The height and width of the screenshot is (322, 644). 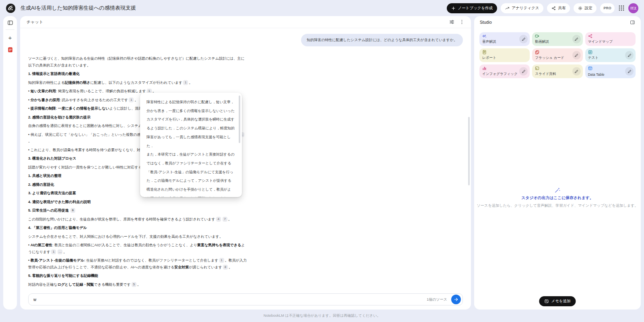 What do you see at coordinates (191, 145) in the screenshot?
I see `citation-tooltip: 障害特性による記憶保持の弱さに配慮し，短い文章，分かち書き，一度に多くの情報を提…` at bounding box center [191, 145].